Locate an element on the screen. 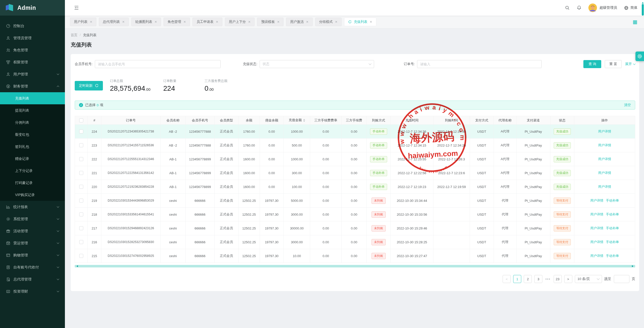 The image size is (644, 328). sidebar-item-user-mgmt: 用户管理 is located at coordinates (32, 74).